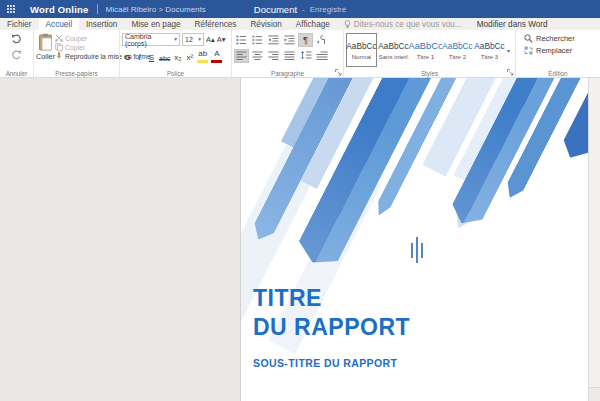 Image resolution: width=600 pixels, height=401 pixels. I want to click on paste-button: Coller, so click(46, 50).